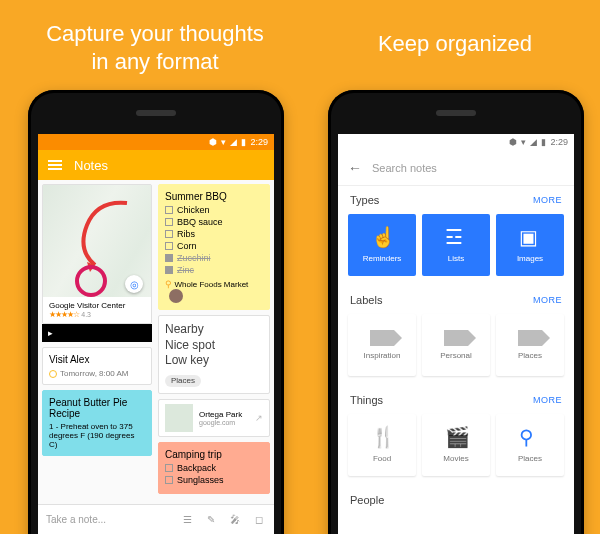 This screenshot has height=534, width=600. What do you see at coordinates (214, 361) in the screenshot?
I see `note-line: Low key` at bounding box center [214, 361].